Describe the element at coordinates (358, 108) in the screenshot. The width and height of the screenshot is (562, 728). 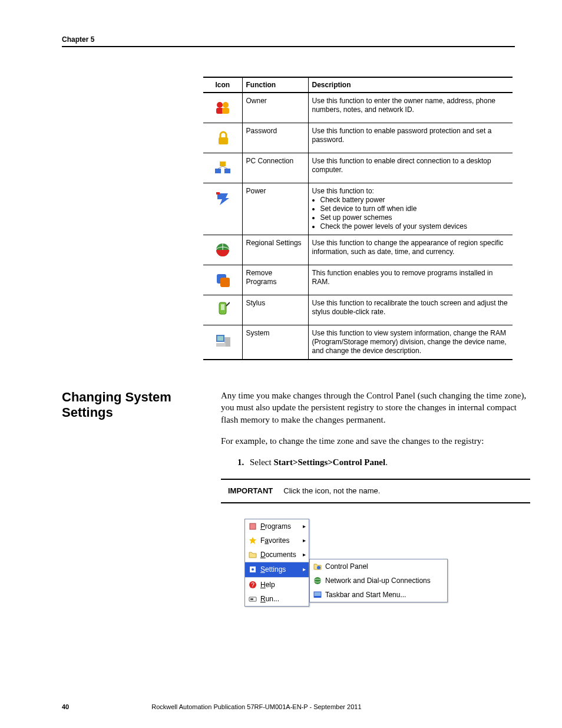
I see `table-row: OwnerUse this function to enter the owne…` at that location.